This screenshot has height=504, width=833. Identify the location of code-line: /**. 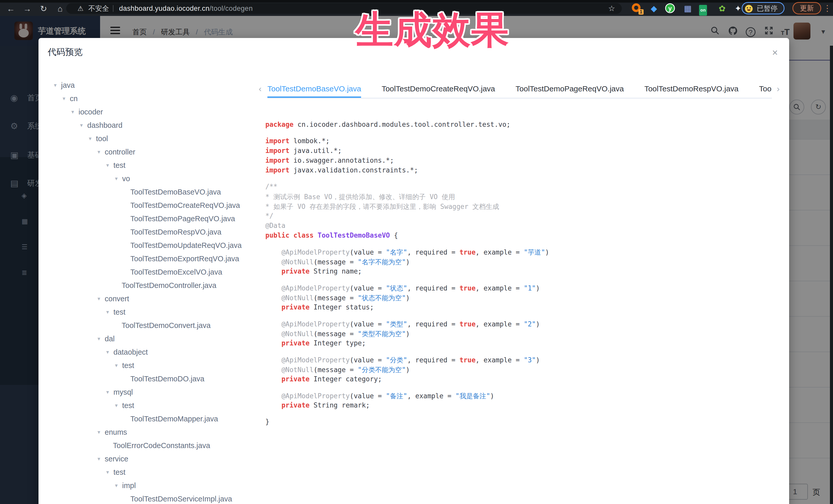
(517, 188).